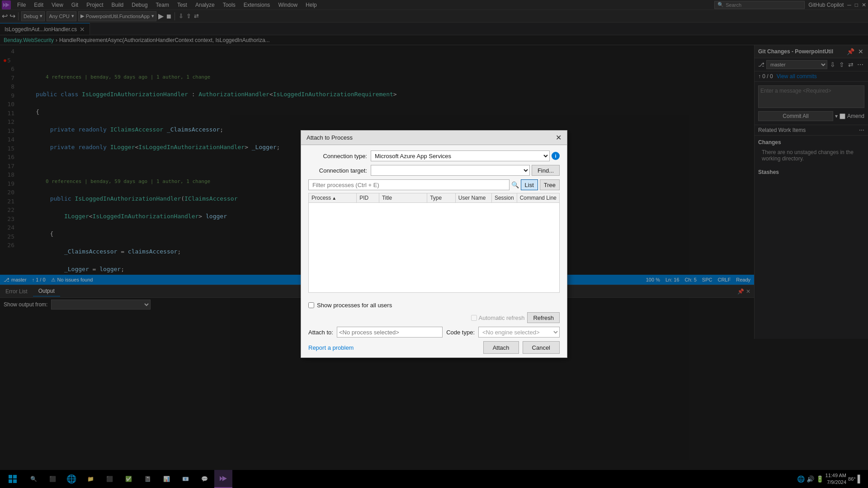 This screenshot has height=488, width=868. What do you see at coordinates (403, 198) in the screenshot?
I see `col-title: Title` at bounding box center [403, 198].